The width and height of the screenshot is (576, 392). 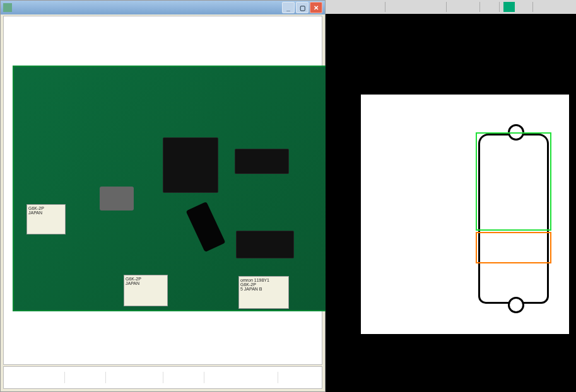 I want to click on minimize-button: _, so click(x=288, y=8).